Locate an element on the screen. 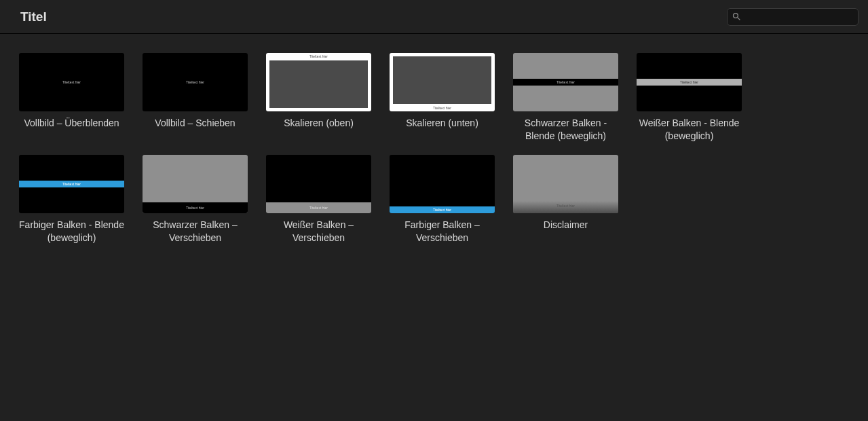  title-item: Titeltext hierSkalieren (unten) is located at coordinates (442, 98).